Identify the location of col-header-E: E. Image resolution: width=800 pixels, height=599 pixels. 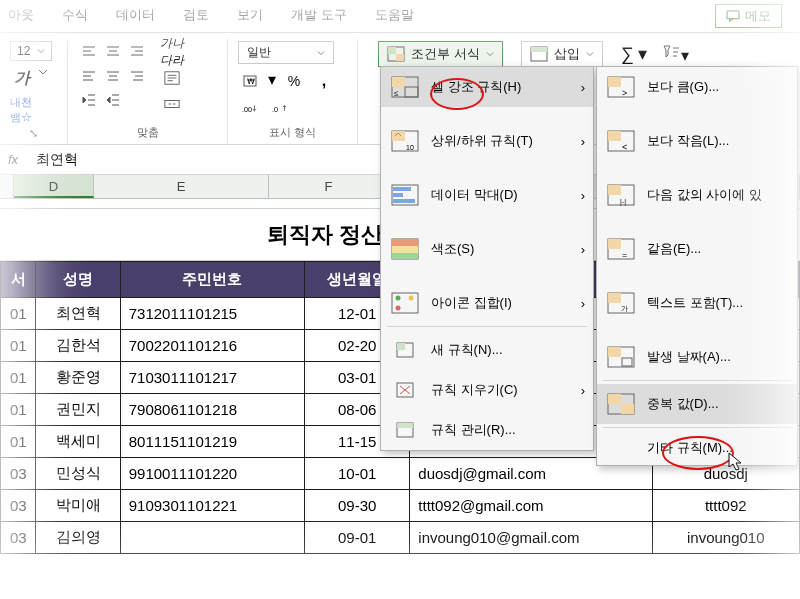
(182, 186).